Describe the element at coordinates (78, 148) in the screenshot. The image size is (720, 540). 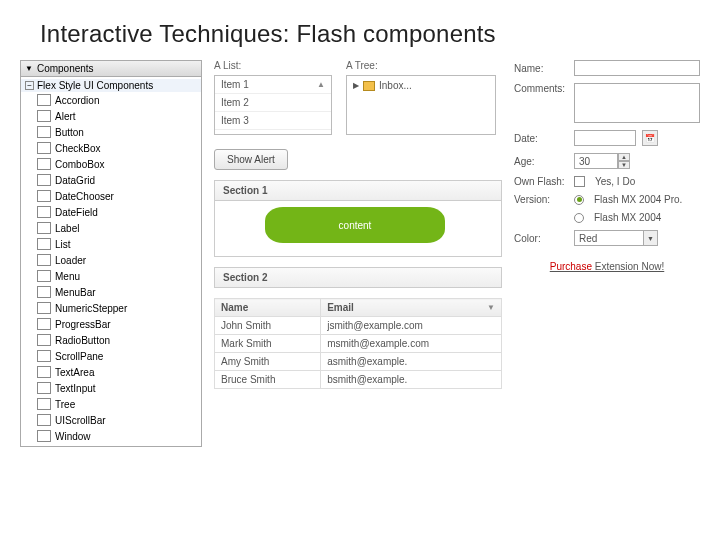
I see `palette-item-label: CheckBox` at that location.